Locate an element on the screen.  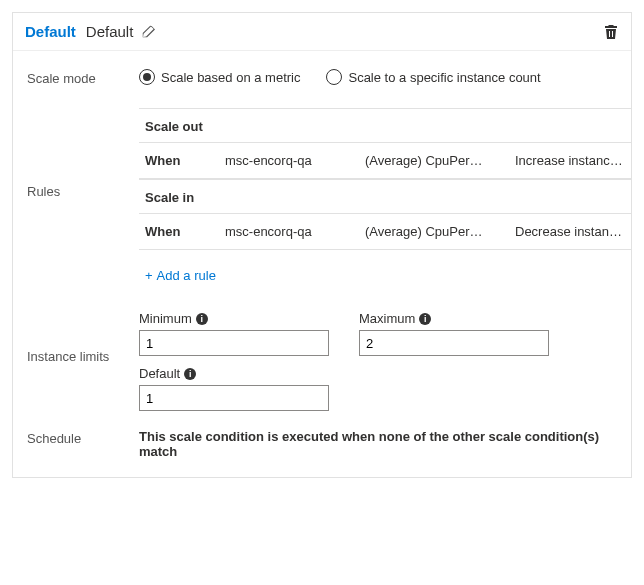
add-rule-label: Add a rule is located at coordinates (186, 276).